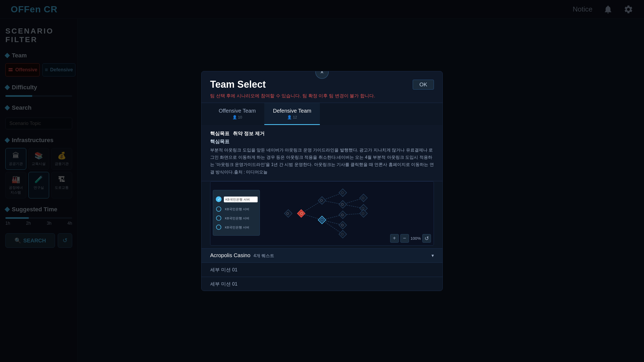  What do you see at coordinates (322, 213) in the screenshot?
I see `network-diagram: ✓ KB국민은행 서버 KB국민은행 서버 KB국민은행 서버 KB국민은행 서…` at bounding box center [322, 213].